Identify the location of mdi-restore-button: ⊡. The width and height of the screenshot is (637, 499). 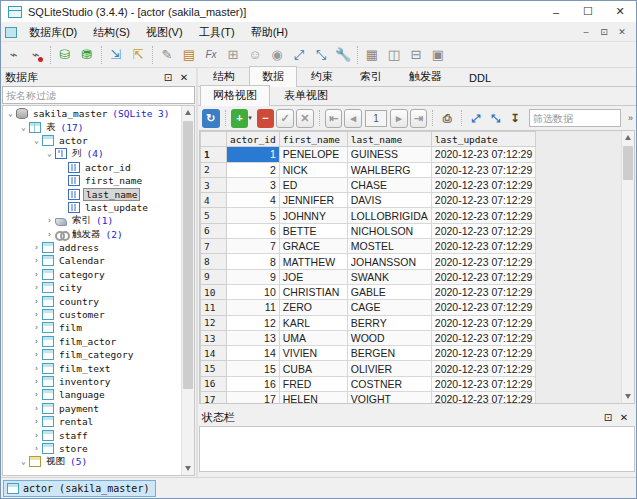
(604, 32).